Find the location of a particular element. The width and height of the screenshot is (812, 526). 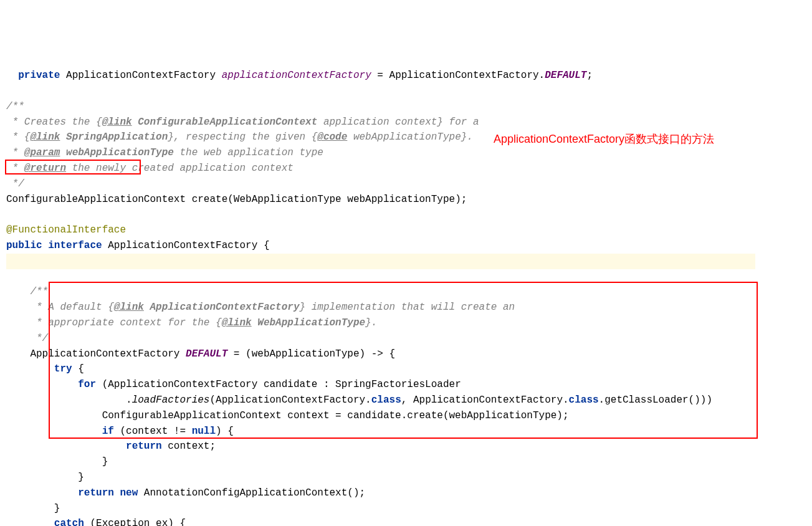

keyword-interface: interface is located at coordinates (75, 246).